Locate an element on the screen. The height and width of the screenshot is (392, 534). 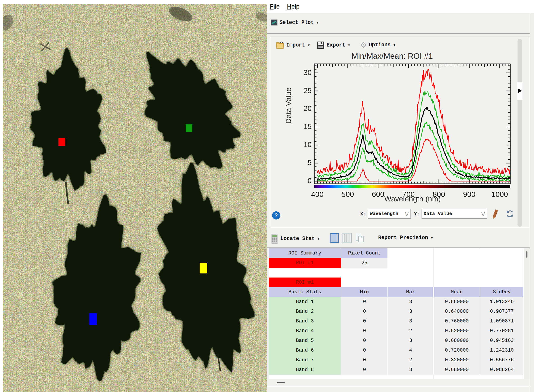
band-mean-cell: 0.640000 is located at coordinates (457, 311).